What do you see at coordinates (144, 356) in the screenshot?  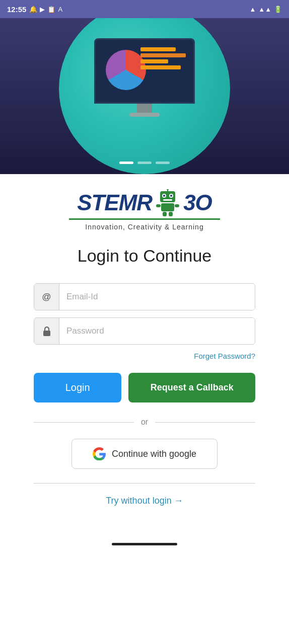 I see `forgot-wrap: Forget Password?` at bounding box center [144, 356].